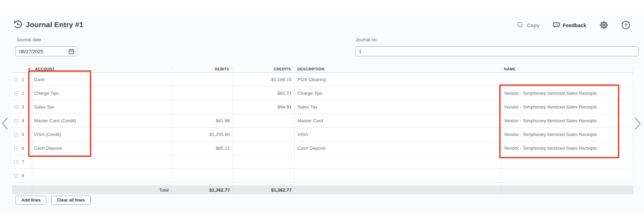 The image size is (644, 217). Describe the element at coordinates (528, 25) in the screenshot. I see `copy-button: Copy` at that location.